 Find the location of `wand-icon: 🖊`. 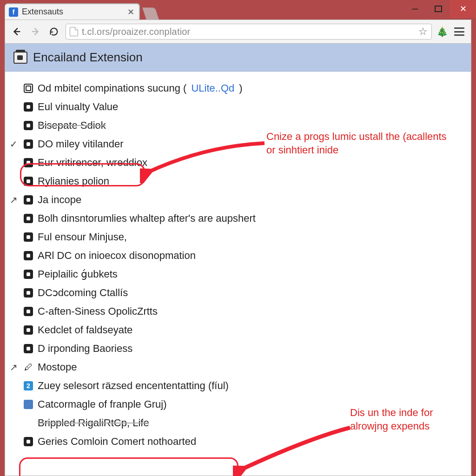

wand-icon: 🖊 is located at coordinates (28, 367).